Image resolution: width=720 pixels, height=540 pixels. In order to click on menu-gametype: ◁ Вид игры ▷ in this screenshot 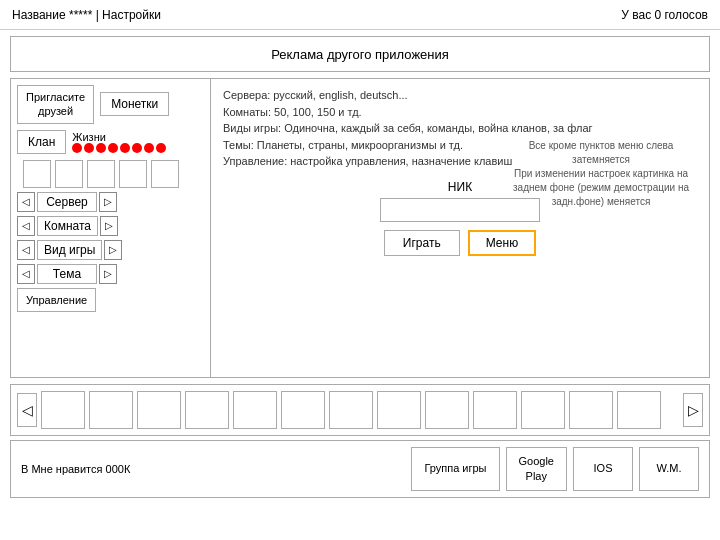, I will do `click(110, 250)`.